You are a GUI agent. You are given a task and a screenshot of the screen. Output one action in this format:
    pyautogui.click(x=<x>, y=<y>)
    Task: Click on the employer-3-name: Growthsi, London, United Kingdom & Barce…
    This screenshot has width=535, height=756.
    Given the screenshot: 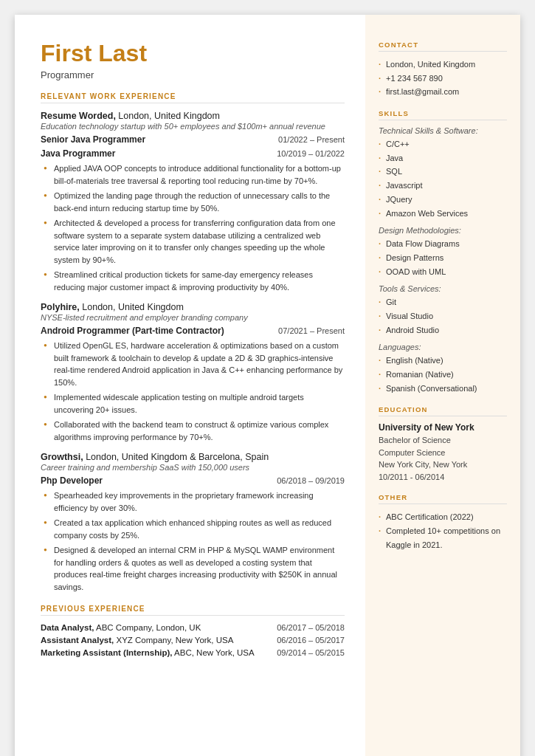 What is the action you would take?
    pyautogui.click(x=193, y=457)
    